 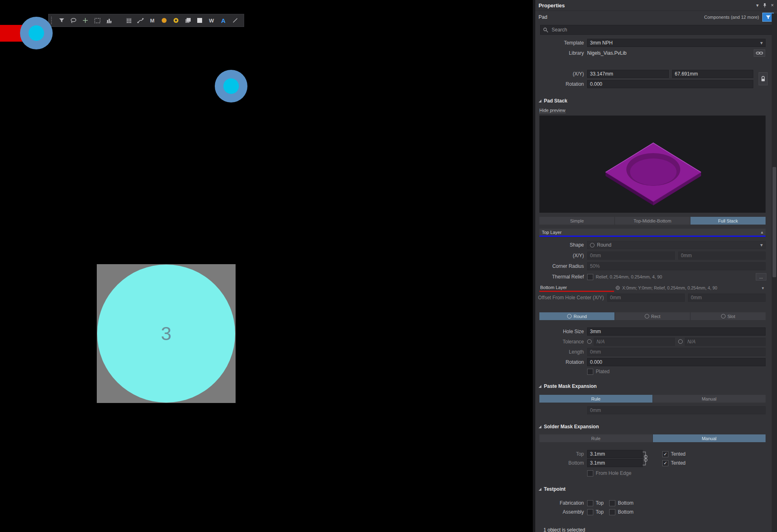 I want to click on link-values-icon, so click(x=645, y=459).